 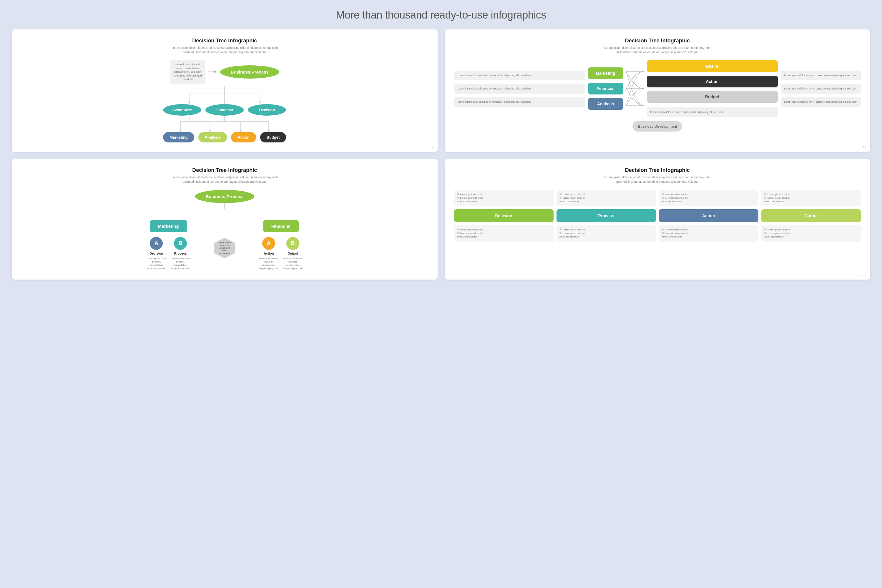 What do you see at coordinates (156, 243) in the screenshot?
I see `card3-circle-a: A` at bounding box center [156, 243].